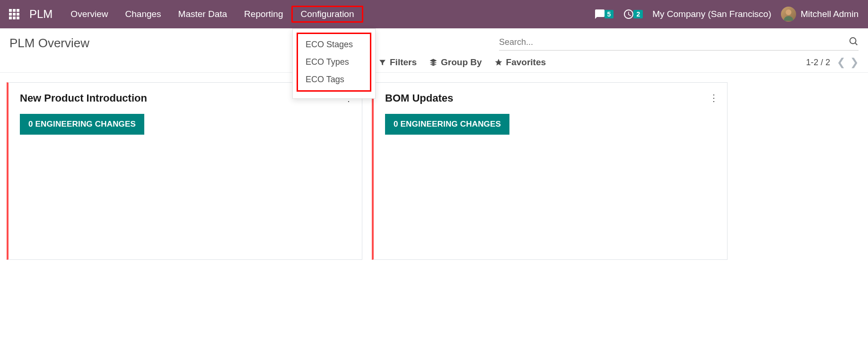  Describe the element at coordinates (202, 14) in the screenshot. I see `nav-master-data: Master Data` at that location.